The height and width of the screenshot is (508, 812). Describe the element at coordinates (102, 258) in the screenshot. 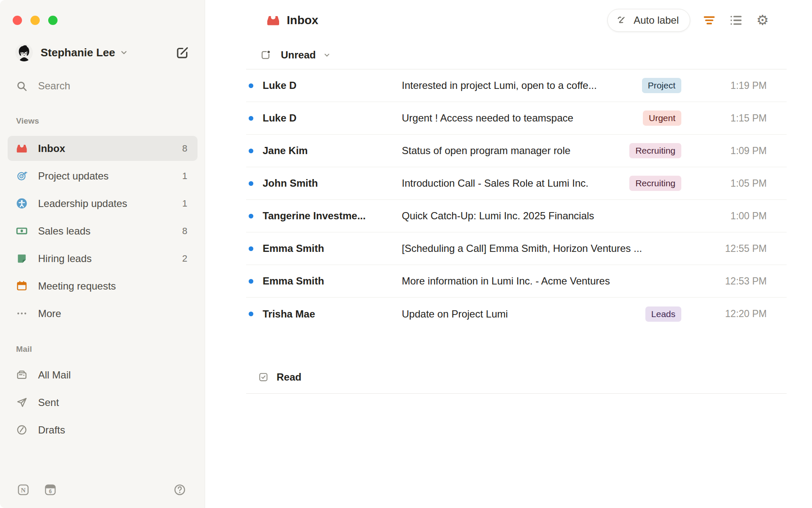

I see `sidebar-item-hiring-leads: Hiring leads 2` at that location.